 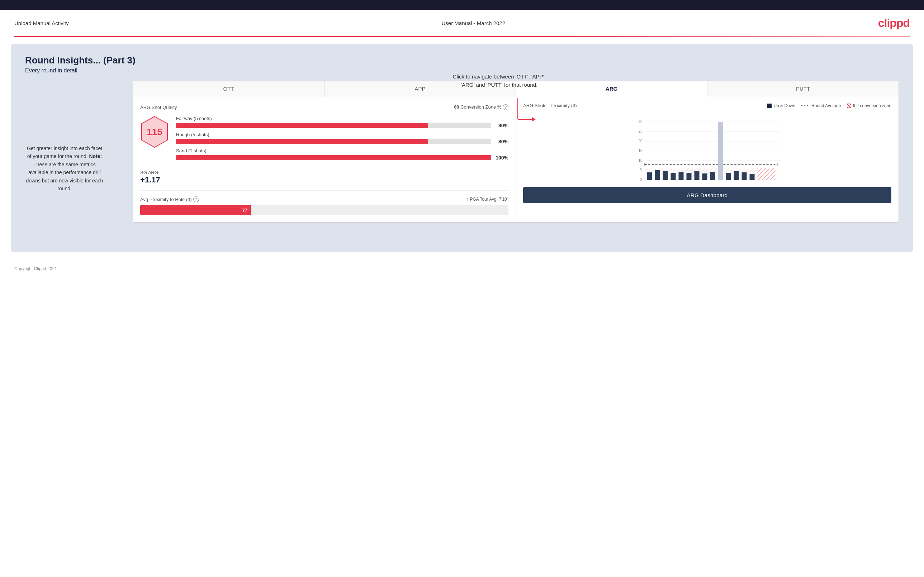 What do you see at coordinates (342, 118) in the screenshot?
I see `fairway-label: Fairway (5 shots)` at bounding box center [342, 118].